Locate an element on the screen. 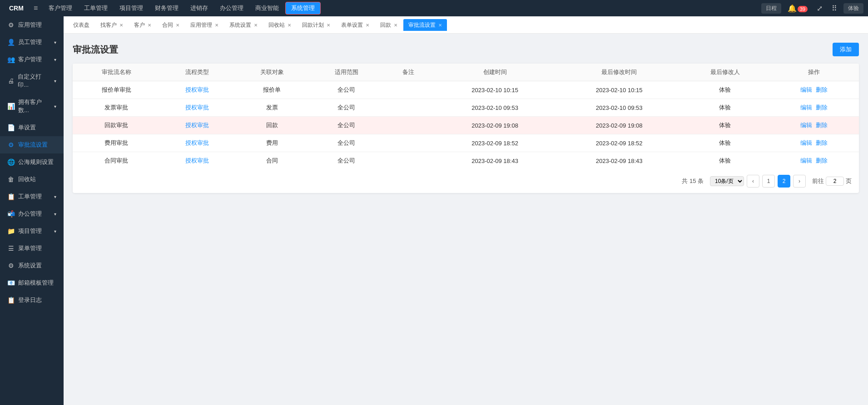  tab-仪表盘: 仪表盘 is located at coordinates (81, 25).